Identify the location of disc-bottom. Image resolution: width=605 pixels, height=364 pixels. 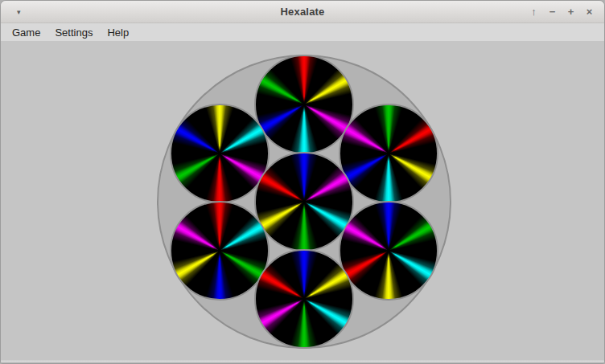
(304, 299).